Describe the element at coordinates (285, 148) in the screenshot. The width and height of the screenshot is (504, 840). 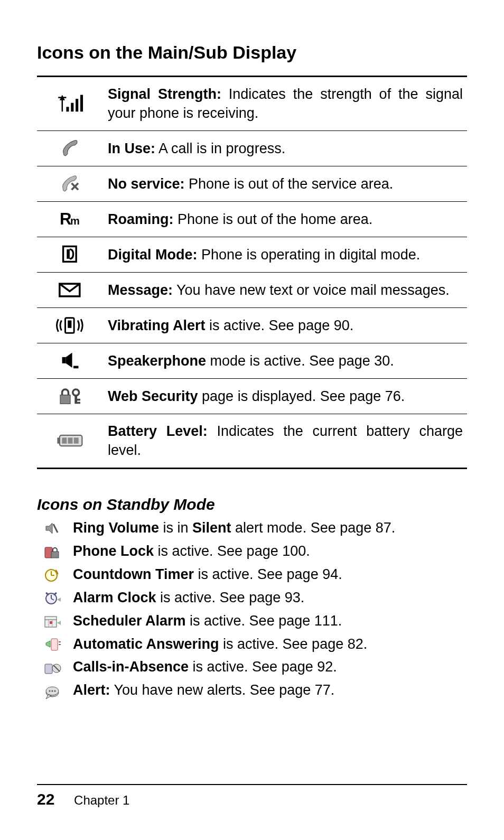
I see `icon-description: In Use: A call is in progress.` at that location.